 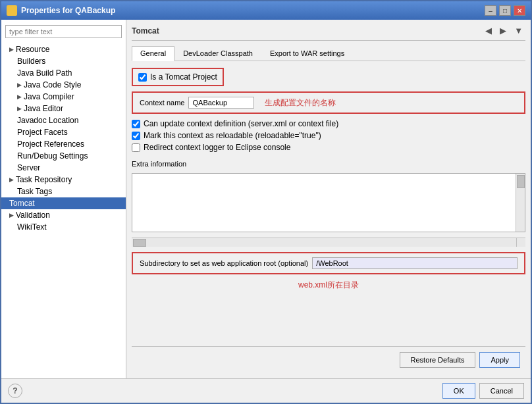 What do you see at coordinates (329, 54) in the screenshot?
I see `tabs-row: GeneralDevLoader ClasspathExport to WAR …` at bounding box center [329, 54].